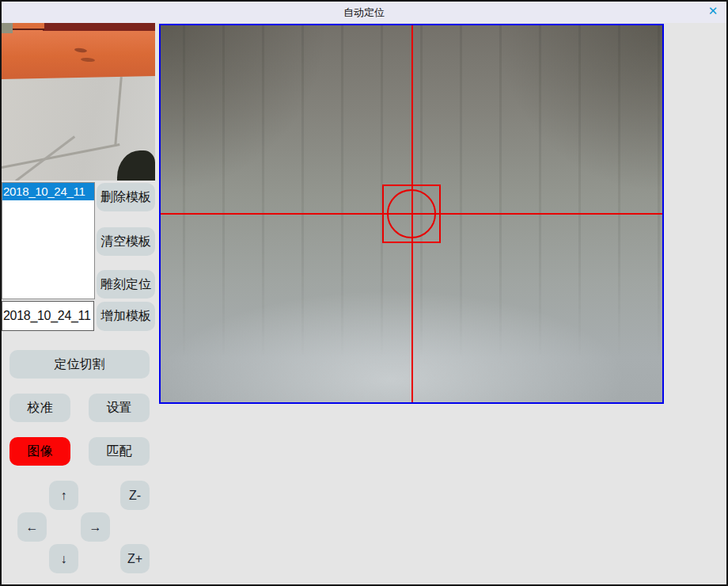  Describe the element at coordinates (364, 13) in the screenshot. I see `dialog-title: 自动定位` at that location.